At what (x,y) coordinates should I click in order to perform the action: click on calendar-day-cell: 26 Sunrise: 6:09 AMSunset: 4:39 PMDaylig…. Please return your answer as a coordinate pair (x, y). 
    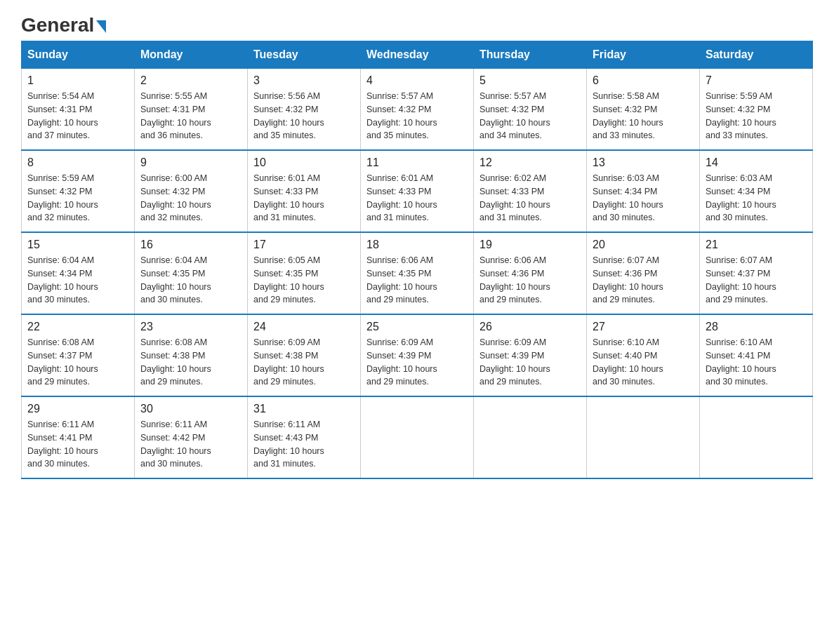
    Looking at the image, I should click on (531, 355).